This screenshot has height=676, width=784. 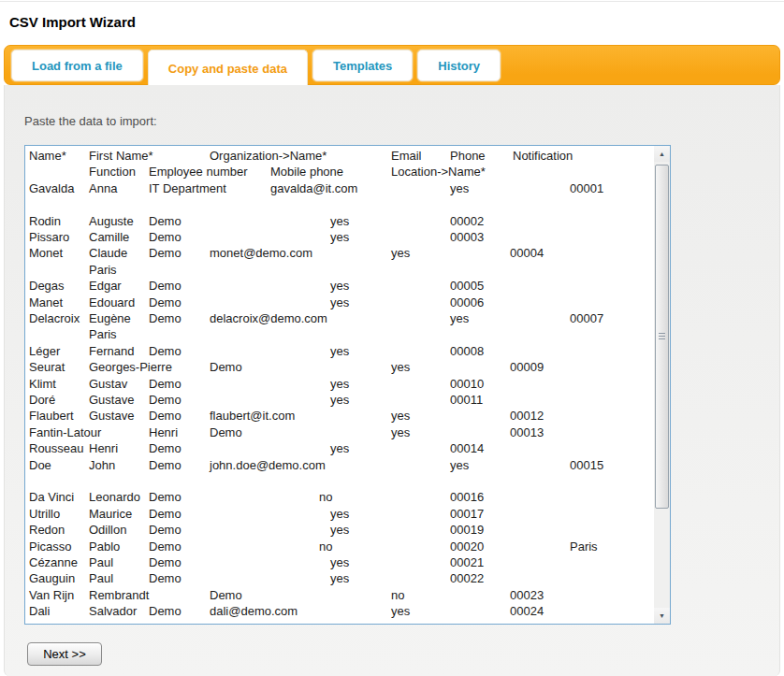 I want to click on csv-line: Grenoble, so click(x=341, y=623).